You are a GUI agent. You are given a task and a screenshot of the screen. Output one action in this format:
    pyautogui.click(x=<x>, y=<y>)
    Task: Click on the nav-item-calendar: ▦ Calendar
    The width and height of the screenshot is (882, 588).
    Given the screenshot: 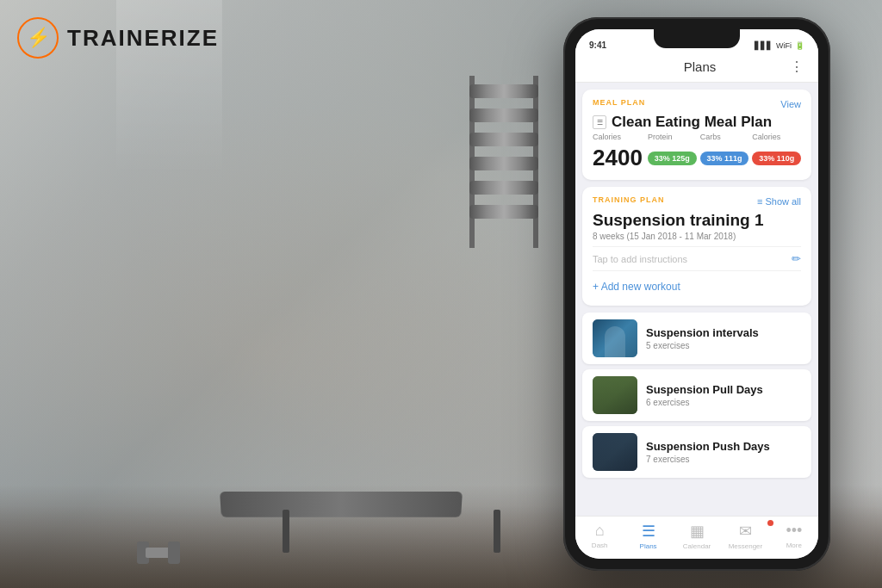 What is the action you would take?
    pyautogui.click(x=697, y=535)
    